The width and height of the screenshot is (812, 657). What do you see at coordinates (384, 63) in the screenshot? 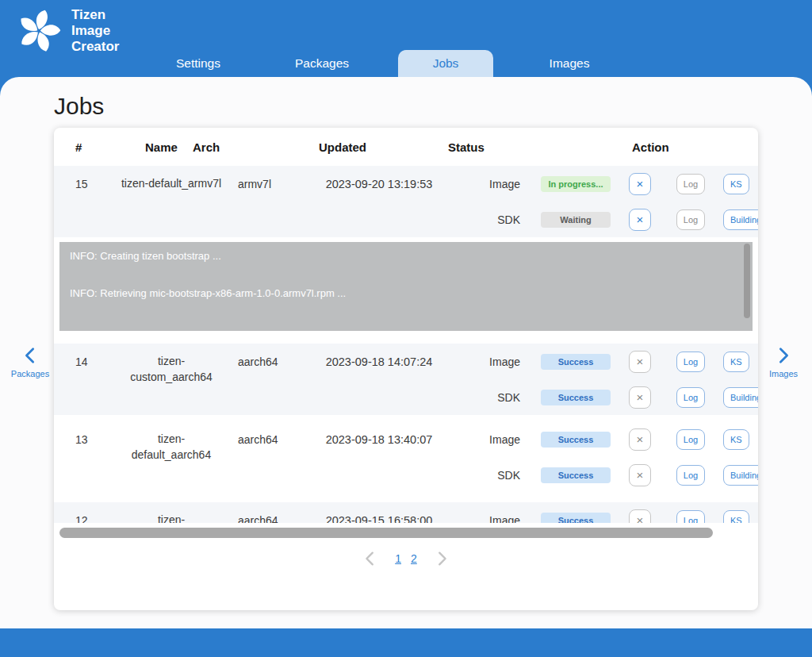
I see `main-nav: Settings Packages Jobs Images` at bounding box center [384, 63].